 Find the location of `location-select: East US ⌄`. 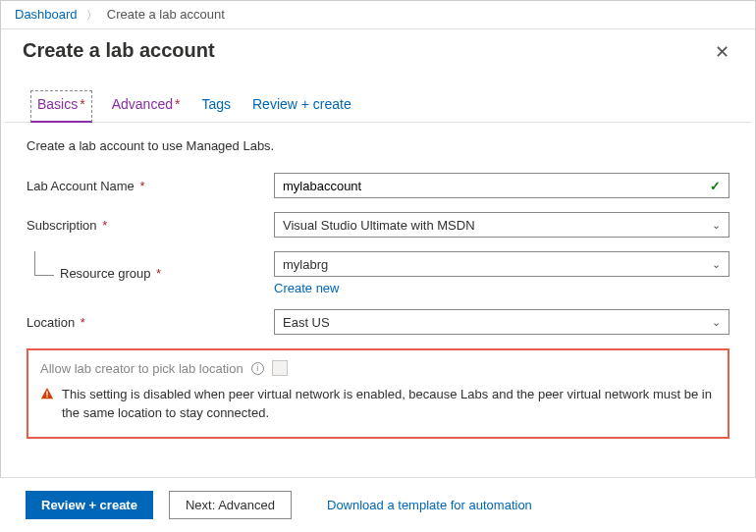

location-select: East US ⌄ is located at coordinates (502, 322).